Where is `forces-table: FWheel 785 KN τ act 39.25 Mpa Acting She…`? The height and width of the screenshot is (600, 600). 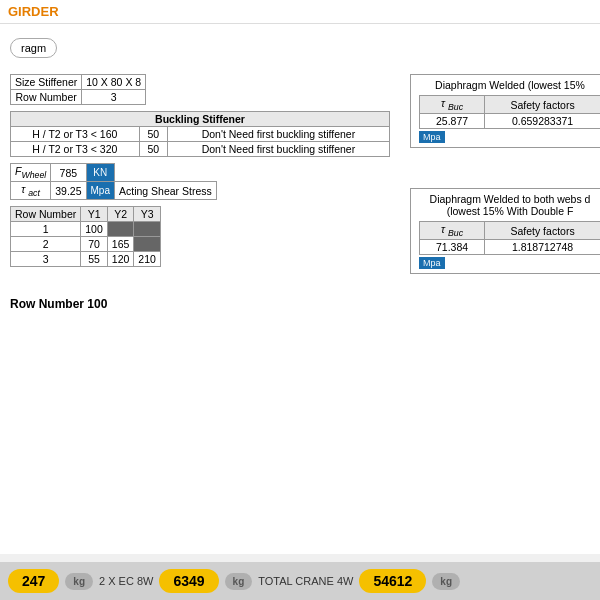
forces-table: FWheel 785 KN τ act 39.25 Mpa Acting She… is located at coordinates (114, 182).